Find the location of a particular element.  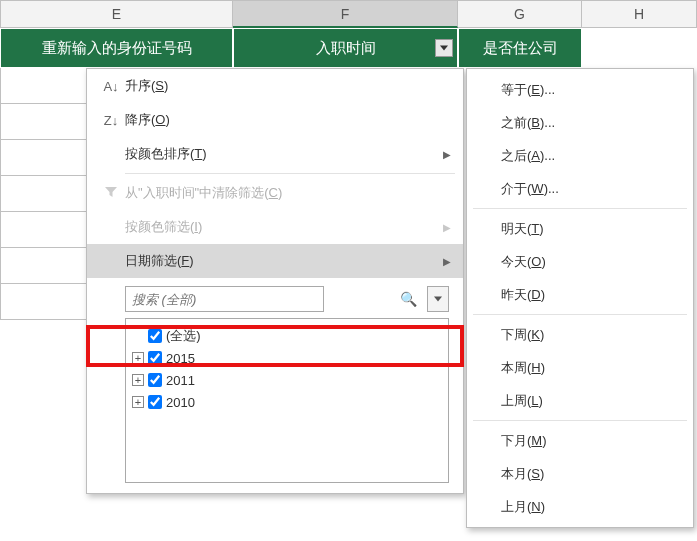

tree-label: 2015 is located at coordinates (180, 358).